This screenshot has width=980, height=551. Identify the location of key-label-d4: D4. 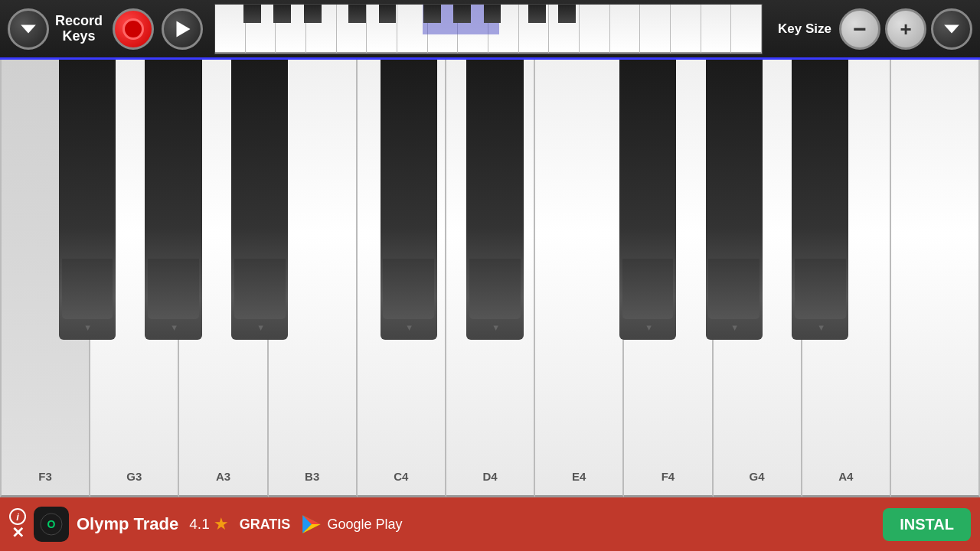
(490, 476).